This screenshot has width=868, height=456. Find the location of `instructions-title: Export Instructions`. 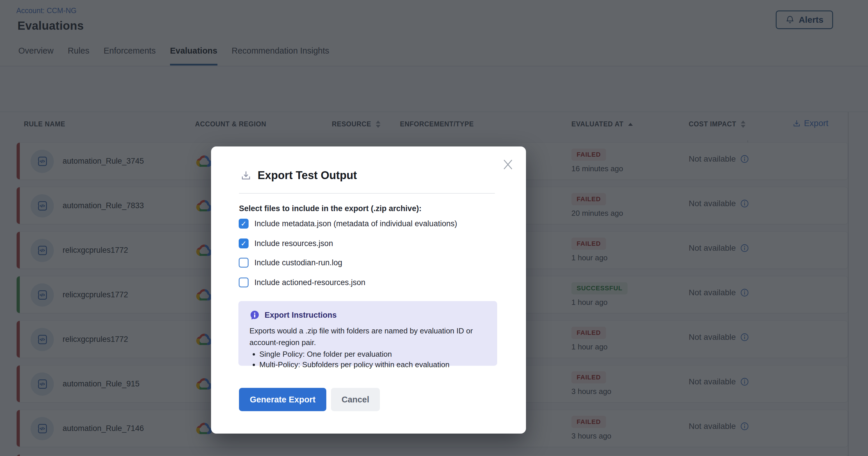

instructions-title: Export Instructions is located at coordinates (301, 315).